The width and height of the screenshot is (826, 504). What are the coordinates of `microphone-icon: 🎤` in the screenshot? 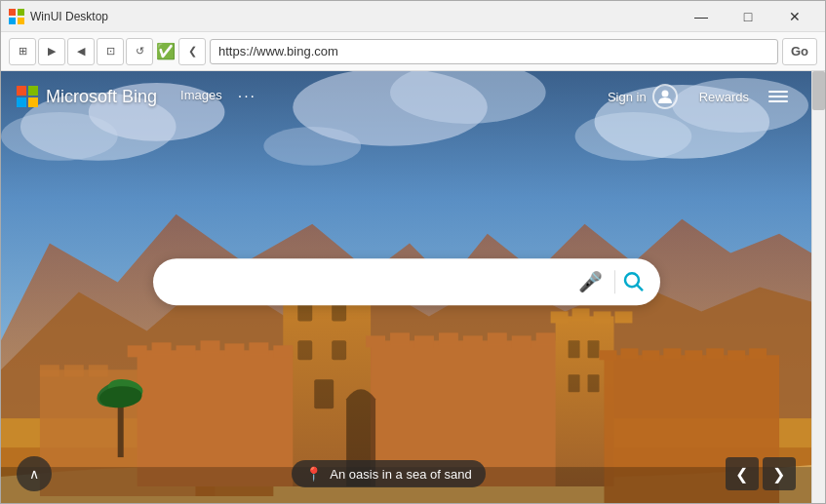 It's located at (591, 282).